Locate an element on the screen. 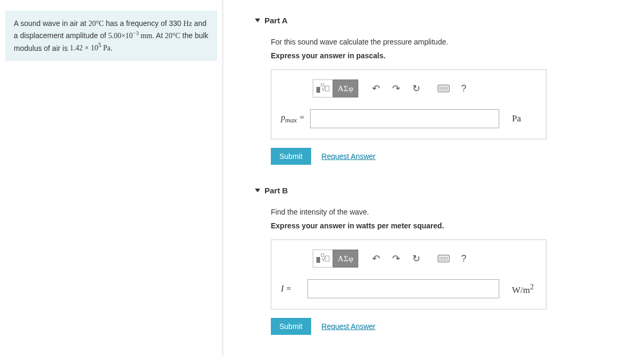 The height and width of the screenshot is (364, 636). answer-input-b is located at coordinates (403, 289).